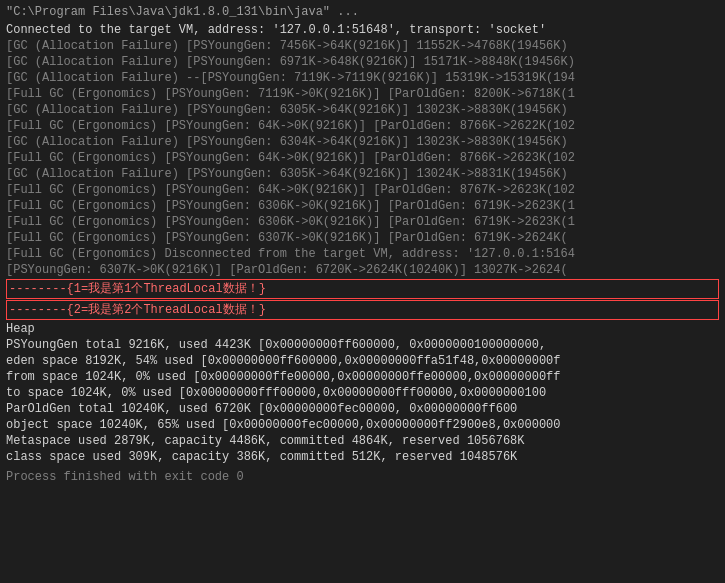 This screenshot has width=725, height=583. I want to click on console-line-21: from space 1024K, 0% used [0x00000000ffe…, so click(362, 377).